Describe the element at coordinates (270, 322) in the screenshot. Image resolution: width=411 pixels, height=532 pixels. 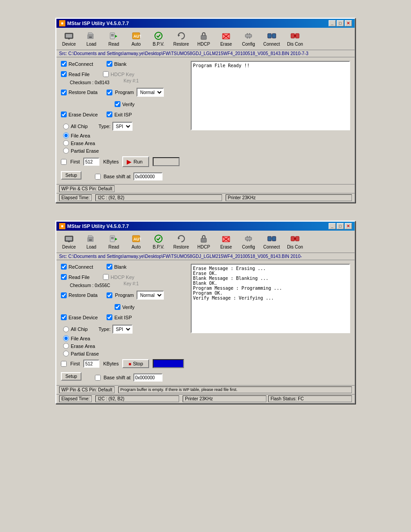
I see `right-panel2` at that location.